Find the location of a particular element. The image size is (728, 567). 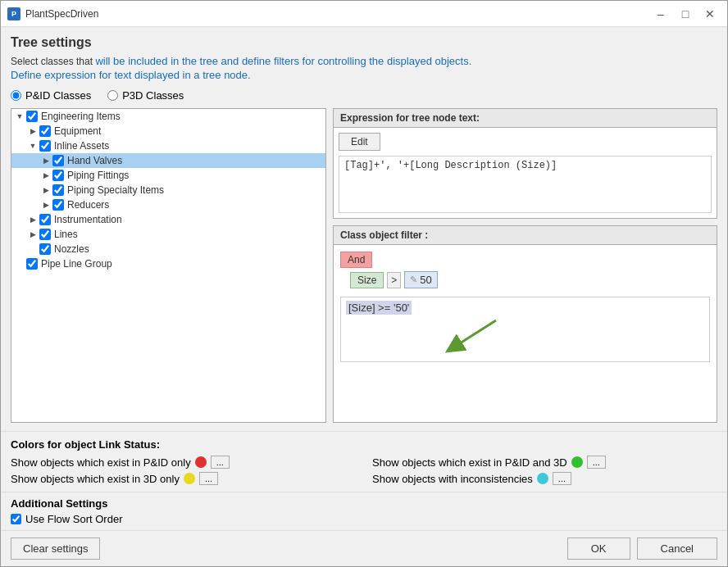

tree-row: ▶ Reducers is located at coordinates (169, 205).